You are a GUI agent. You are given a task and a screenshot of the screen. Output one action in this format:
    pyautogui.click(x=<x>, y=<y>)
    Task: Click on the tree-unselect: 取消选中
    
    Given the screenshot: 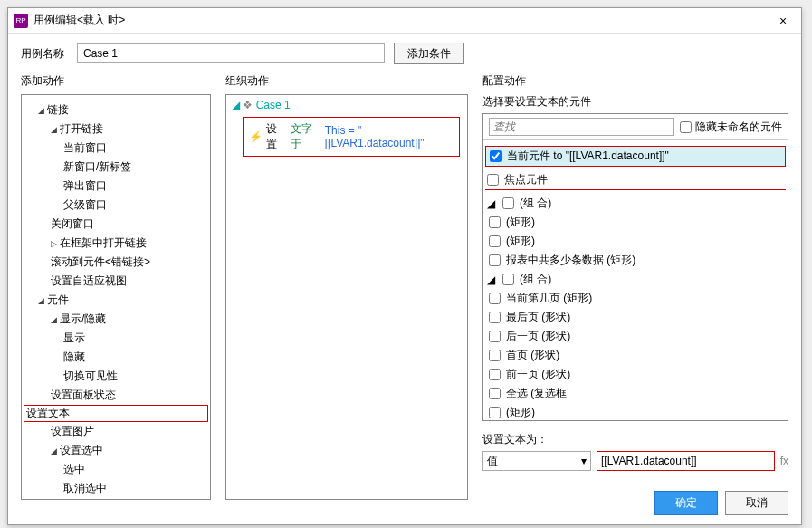 What is the action you would take?
    pyautogui.click(x=116, y=489)
    